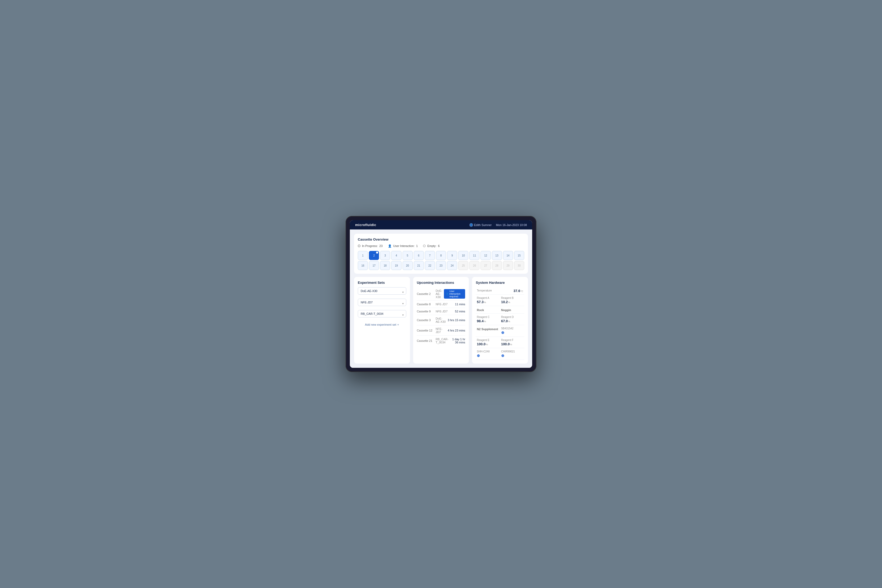 Image resolution: width=882 pixels, height=588 pixels. Describe the element at coordinates (441, 311) in the screenshot. I see `interaction-row: Cassette 9NFE-JD752 mins` at that location.